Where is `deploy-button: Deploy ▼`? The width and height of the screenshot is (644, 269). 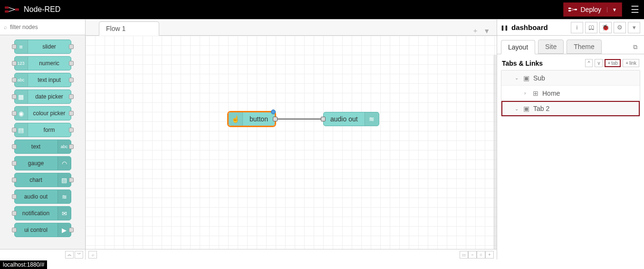 deploy-button: Deploy ▼ is located at coordinates (593, 10).